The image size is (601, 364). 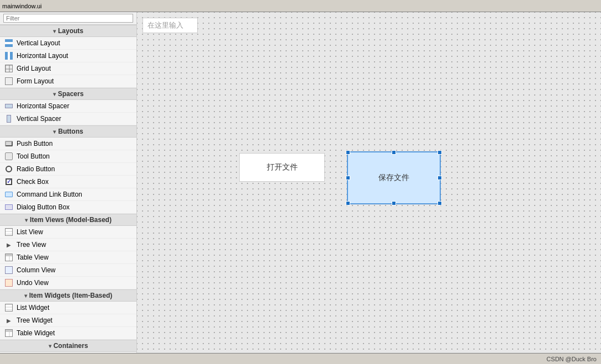 What do you see at coordinates (300, 358) in the screenshot?
I see `status-bar: CSDN @Duck Bro` at bounding box center [300, 358].